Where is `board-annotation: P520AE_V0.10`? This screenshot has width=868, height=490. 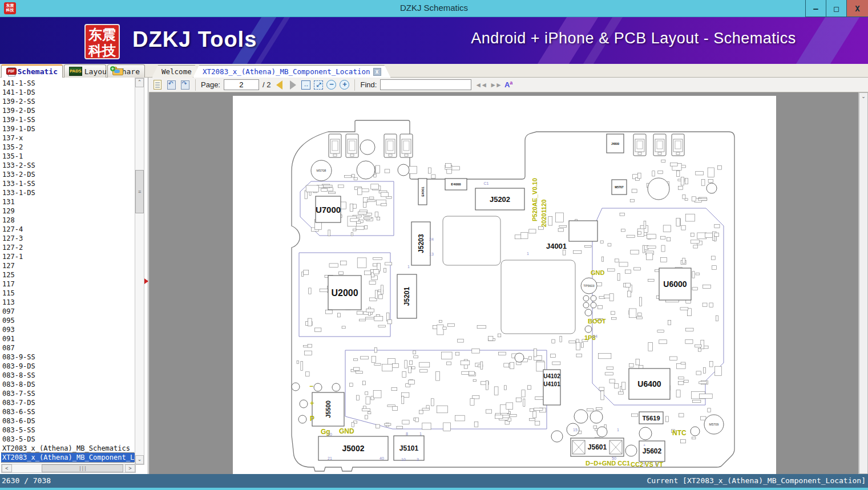
board-annotation: P520AE_V0.10 is located at coordinates (535, 200).